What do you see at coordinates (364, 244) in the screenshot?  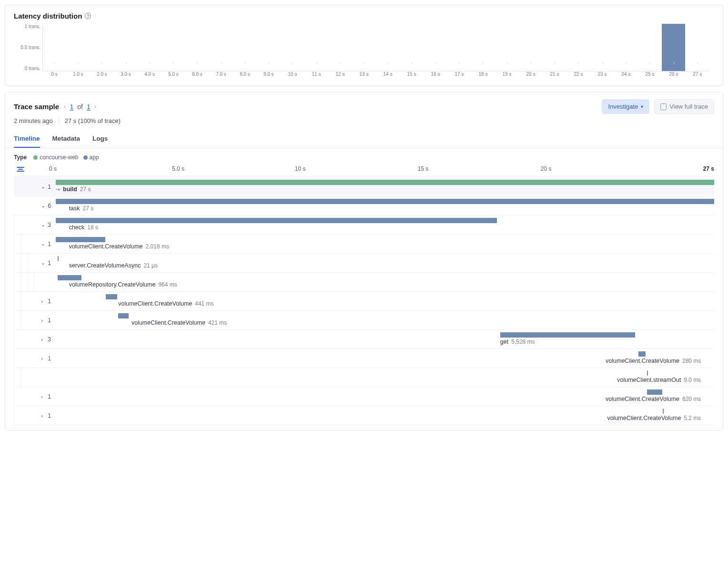 I see `span-row: ⌄1 volumeClient.CreateVolume 2,018 ms` at bounding box center [364, 244].